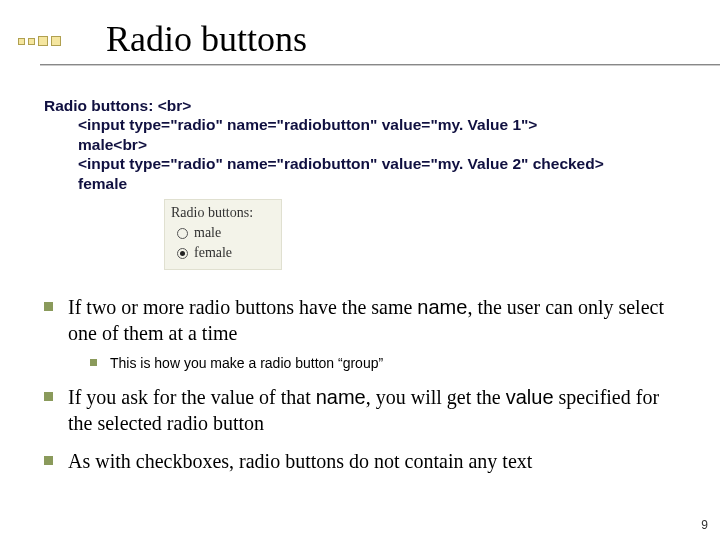 This screenshot has height=540, width=720. Describe the element at coordinates (182, 254) in the screenshot. I see `radio-checked-icon` at that location.